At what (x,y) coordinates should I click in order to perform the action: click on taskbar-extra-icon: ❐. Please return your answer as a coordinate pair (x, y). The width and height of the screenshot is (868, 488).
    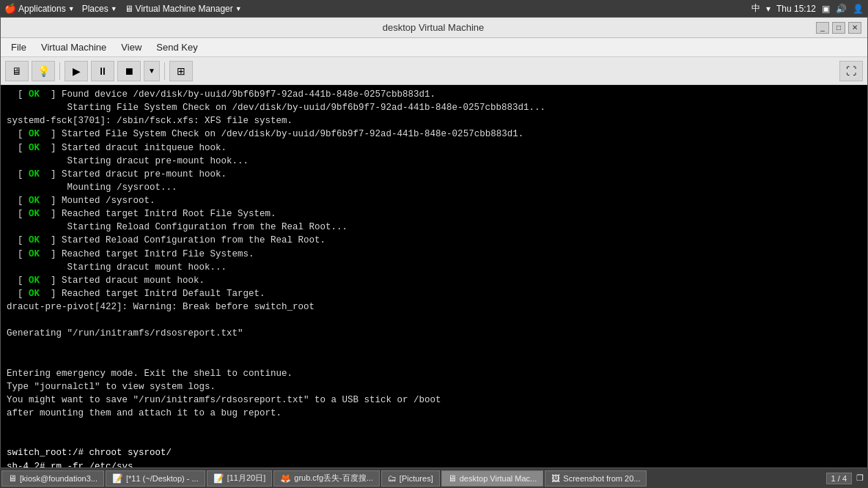
    Looking at the image, I should click on (860, 478).